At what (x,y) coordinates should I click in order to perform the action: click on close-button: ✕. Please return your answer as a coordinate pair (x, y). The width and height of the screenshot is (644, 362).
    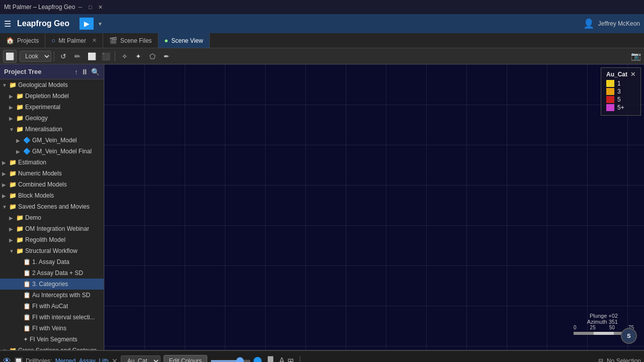
    Looking at the image, I should click on (100, 7).